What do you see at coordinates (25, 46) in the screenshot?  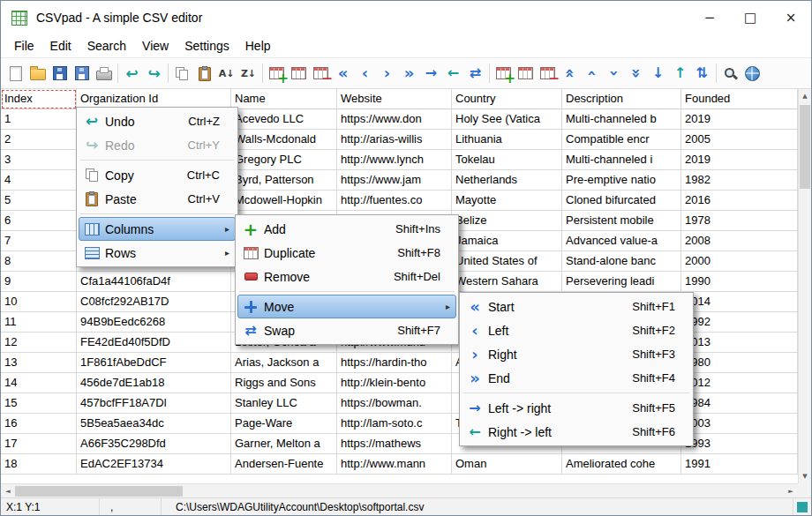 I see `menubar-file: File` at bounding box center [25, 46].